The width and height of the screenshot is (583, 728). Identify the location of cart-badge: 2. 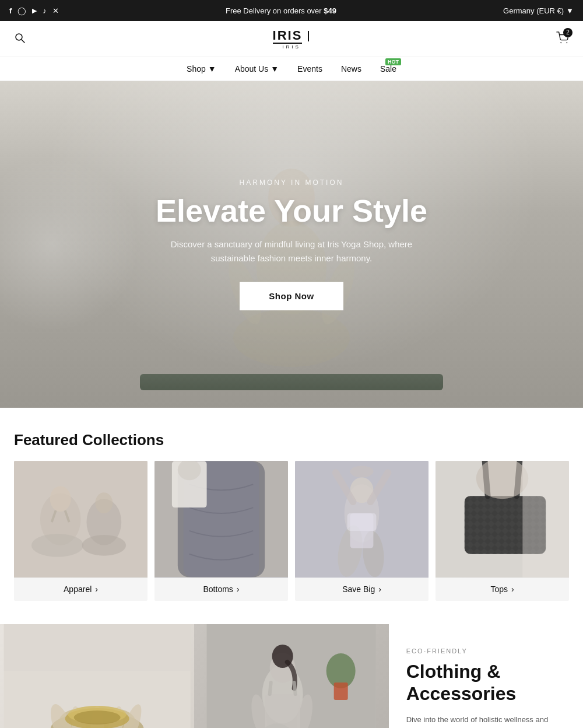
(568, 33).